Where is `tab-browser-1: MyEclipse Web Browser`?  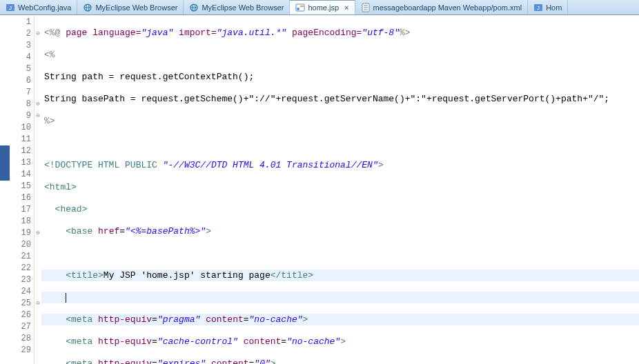 tab-browser-1: MyEclipse Web Browser is located at coordinates (130, 7).